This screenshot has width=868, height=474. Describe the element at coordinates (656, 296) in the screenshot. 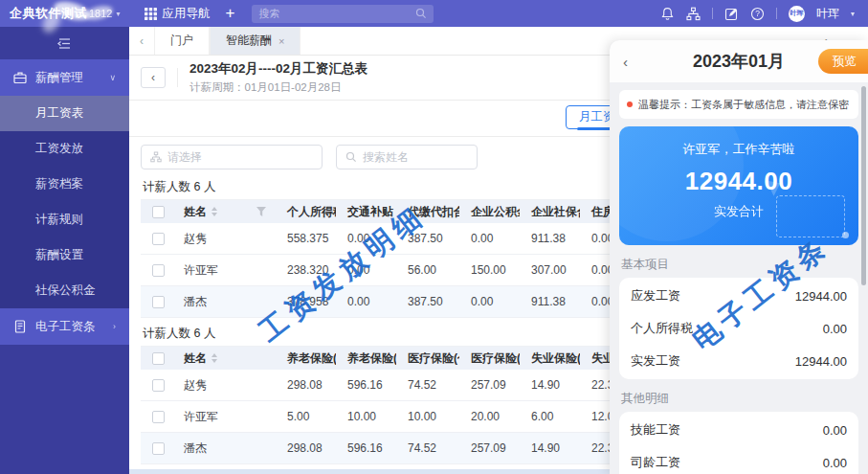

I see `item-label: 应发工资` at that location.